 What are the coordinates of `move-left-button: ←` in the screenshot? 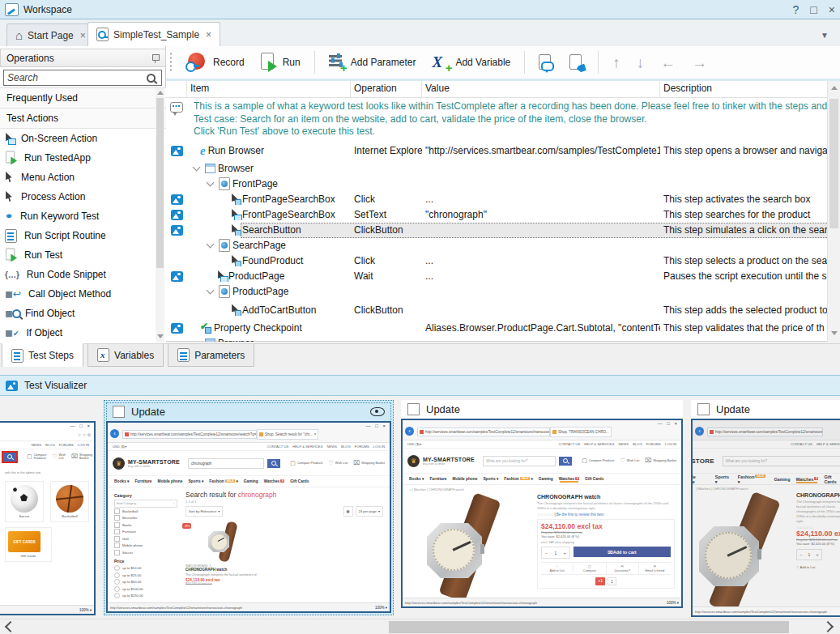 It's located at (667, 63).